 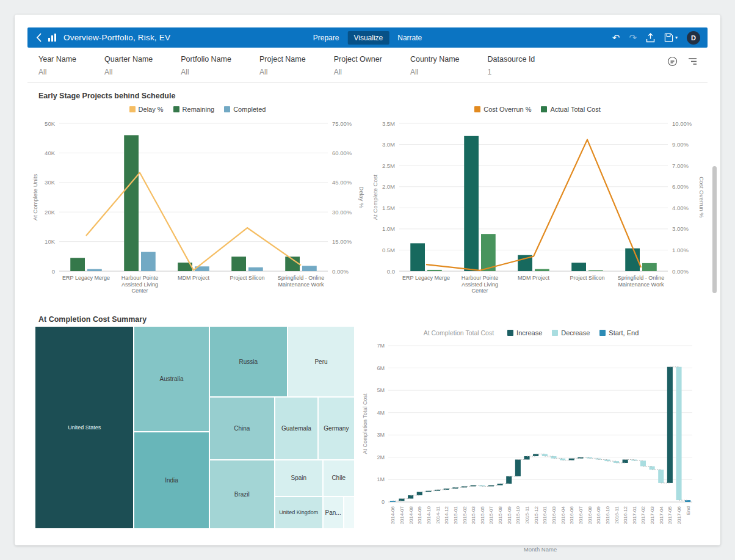 What do you see at coordinates (643, 515) in the screenshot?
I see `svg-text: 2017-02` at bounding box center [643, 515].